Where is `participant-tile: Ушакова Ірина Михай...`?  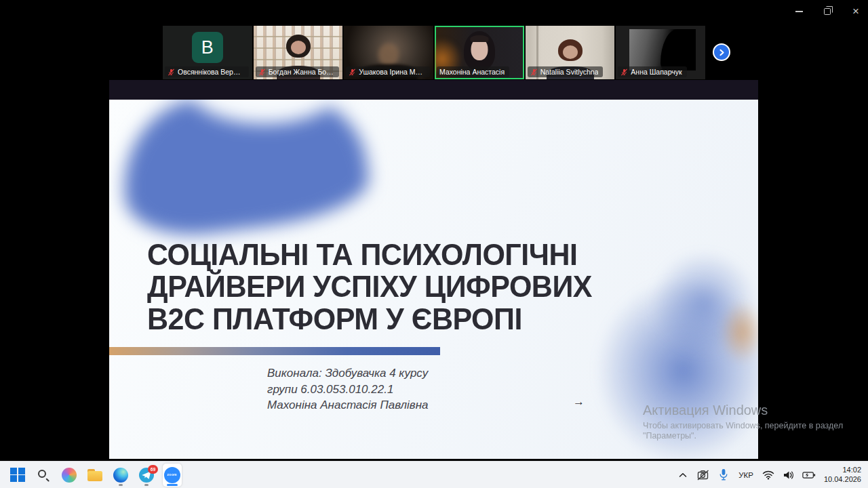 participant-tile: Ушакова Ірина Михай... is located at coordinates (389, 53).